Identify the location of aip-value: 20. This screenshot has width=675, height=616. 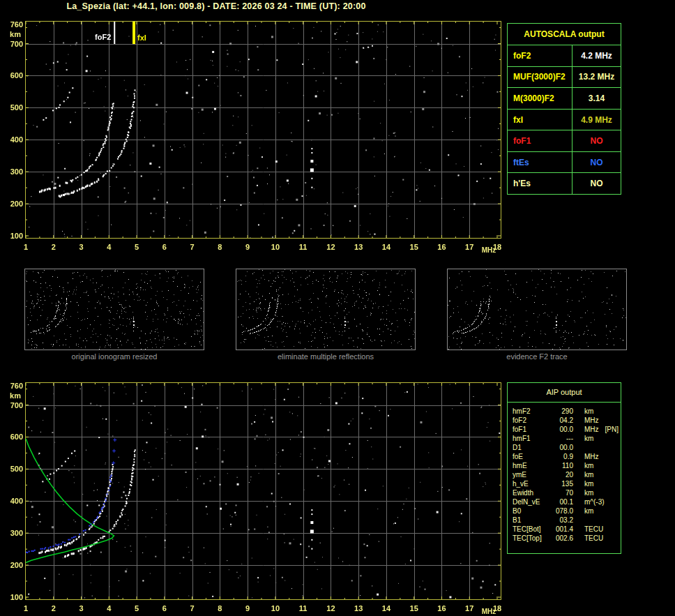
(563, 474).